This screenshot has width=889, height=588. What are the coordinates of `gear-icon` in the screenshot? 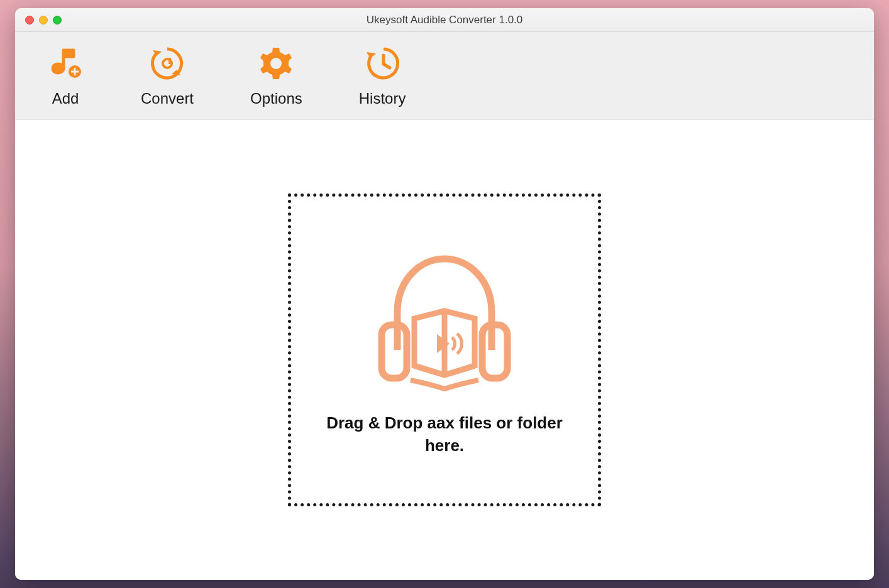 It's located at (276, 63).